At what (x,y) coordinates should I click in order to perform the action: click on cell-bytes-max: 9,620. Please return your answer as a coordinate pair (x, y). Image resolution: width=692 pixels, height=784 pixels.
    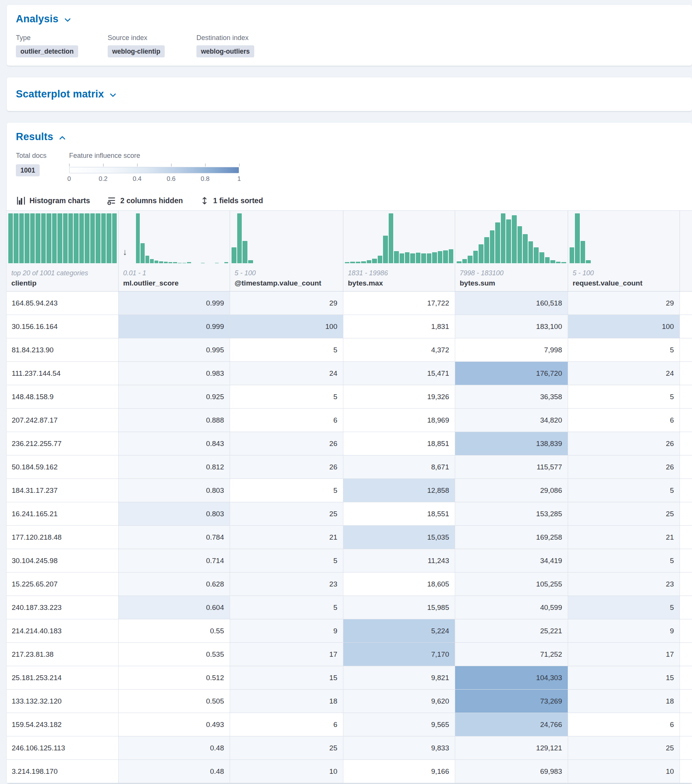
    Looking at the image, I should click on (399, 701).